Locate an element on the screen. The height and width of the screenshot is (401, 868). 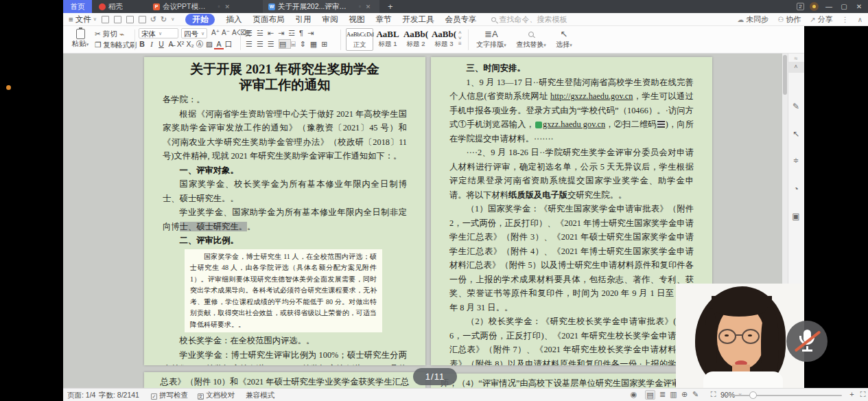
menu-tab-会员专享: 会员专享 is located at coordinates (460, 19).